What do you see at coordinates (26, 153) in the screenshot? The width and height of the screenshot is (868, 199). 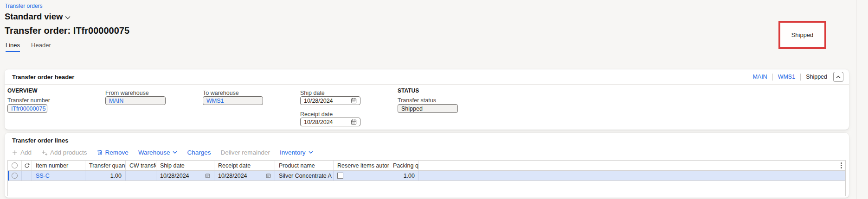 I see `add-button-label: Add` at bounding box center [26, 153].